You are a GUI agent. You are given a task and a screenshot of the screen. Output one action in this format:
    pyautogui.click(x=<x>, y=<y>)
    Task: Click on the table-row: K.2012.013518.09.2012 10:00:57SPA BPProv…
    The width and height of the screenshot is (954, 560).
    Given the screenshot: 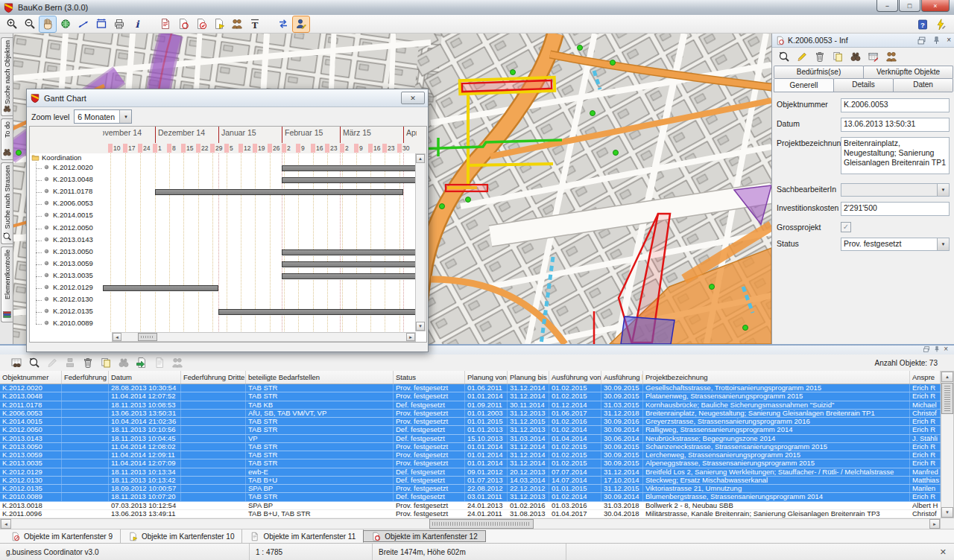 What is the action you would take?
    pyautogui.click(x=470, y=489)
    